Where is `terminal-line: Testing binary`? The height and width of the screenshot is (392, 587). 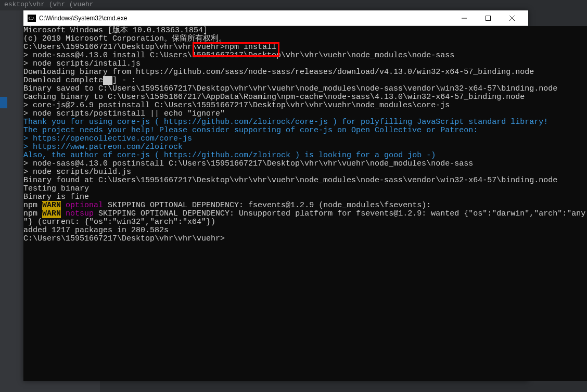 terminal-line: Testing binary is located at coordinates (304, 189).